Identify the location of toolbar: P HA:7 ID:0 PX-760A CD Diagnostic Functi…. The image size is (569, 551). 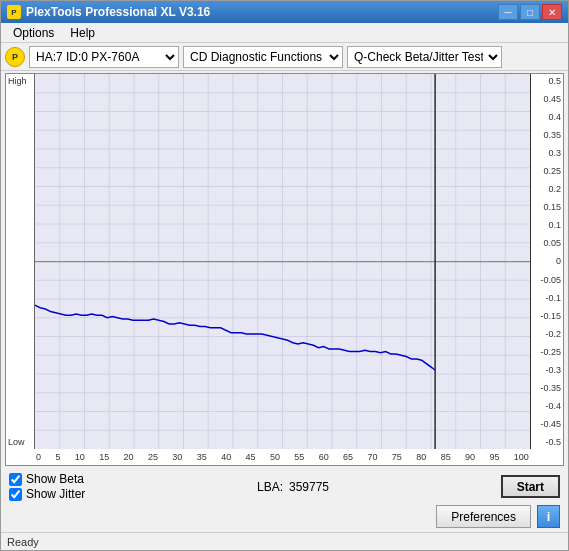
(284, 57).